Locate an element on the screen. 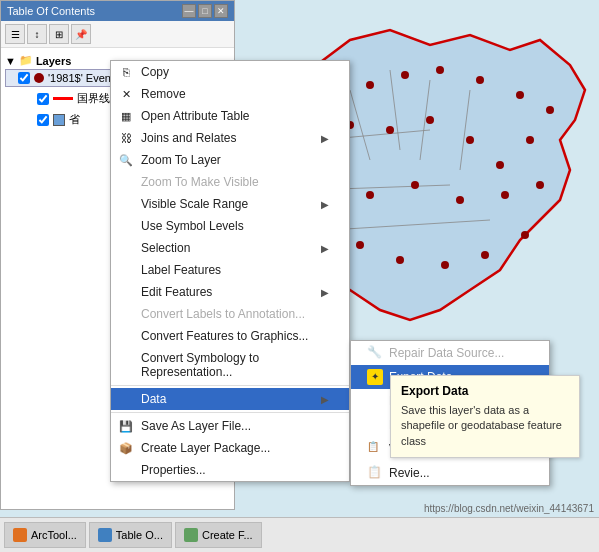 The image size is (599, 552). menu-zoom-visible: Zoom To Make Visible is located at coordinates (230, 182).